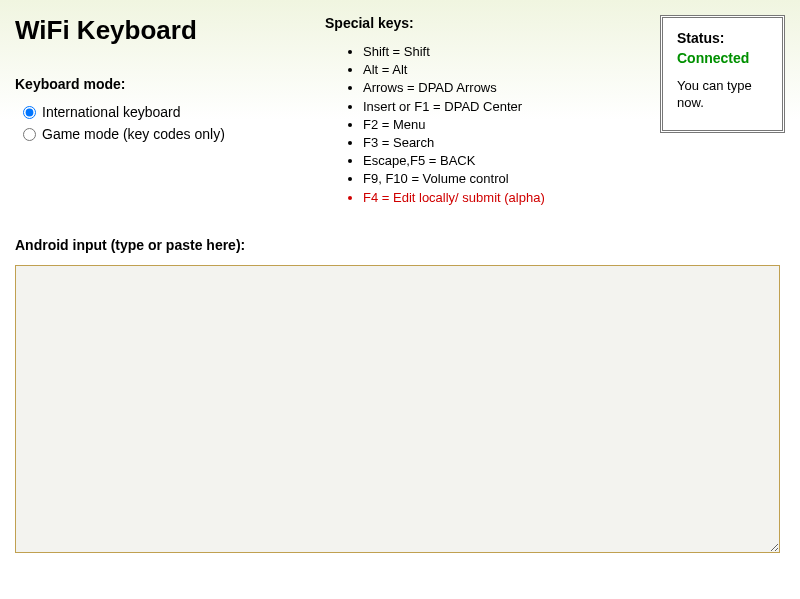 The image size is (800, 599). I want to click on keyboard-mode-group: International keyboard Game mode (key co…, so click(160, 123).